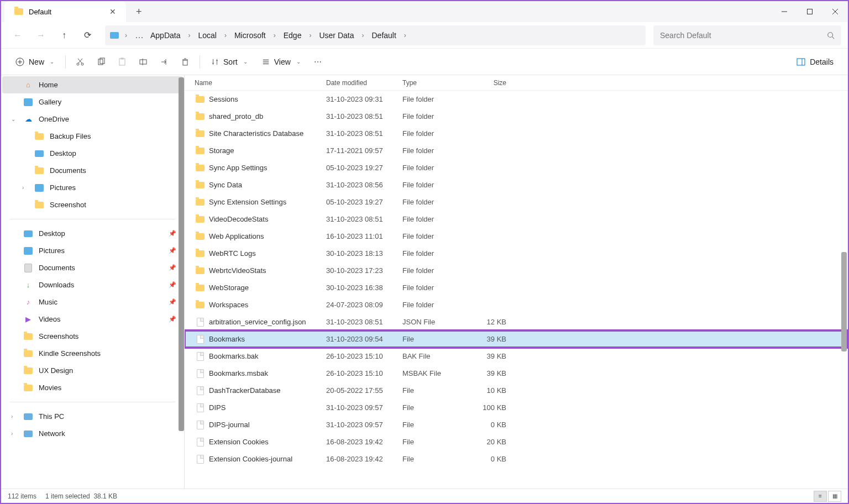  I want to click on file-row: Bookmarks.bak26-10-2023 15:10BAK File39 …, so click(516, 356).